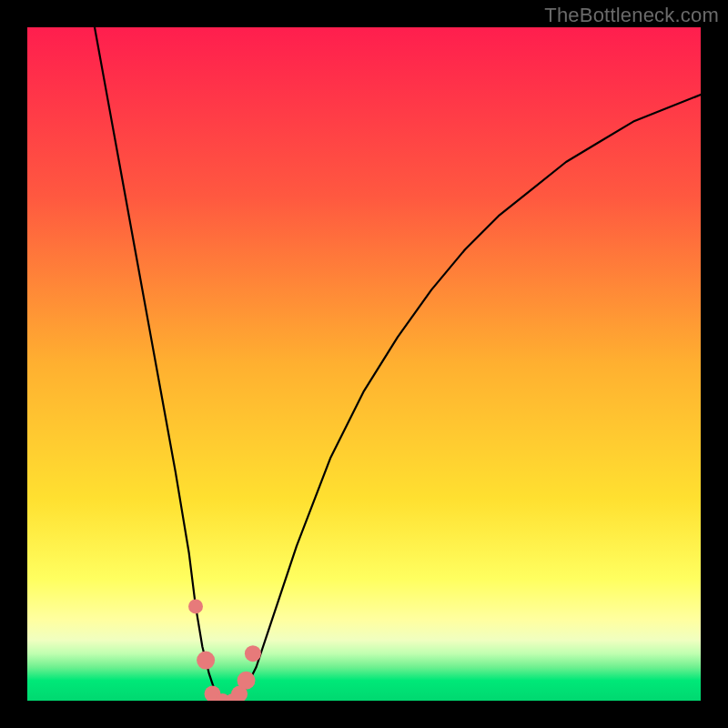 This screenshot has width=728, height=728. I want to click on watermark-text: TheBottleneck.com, so click(632, 15).